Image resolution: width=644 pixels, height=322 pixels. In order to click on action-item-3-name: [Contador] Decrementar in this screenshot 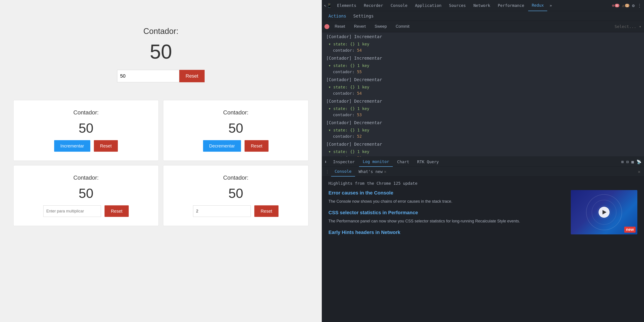, I will do `click(483, 101)`.